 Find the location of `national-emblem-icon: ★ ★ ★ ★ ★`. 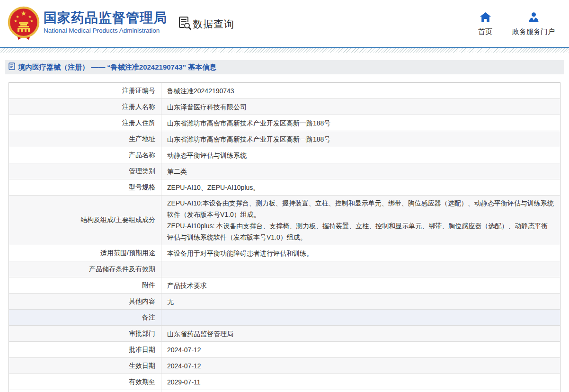

national-emblem-icon: ★ ★ ★ ★ ★ is located at coordinates (24, 23).